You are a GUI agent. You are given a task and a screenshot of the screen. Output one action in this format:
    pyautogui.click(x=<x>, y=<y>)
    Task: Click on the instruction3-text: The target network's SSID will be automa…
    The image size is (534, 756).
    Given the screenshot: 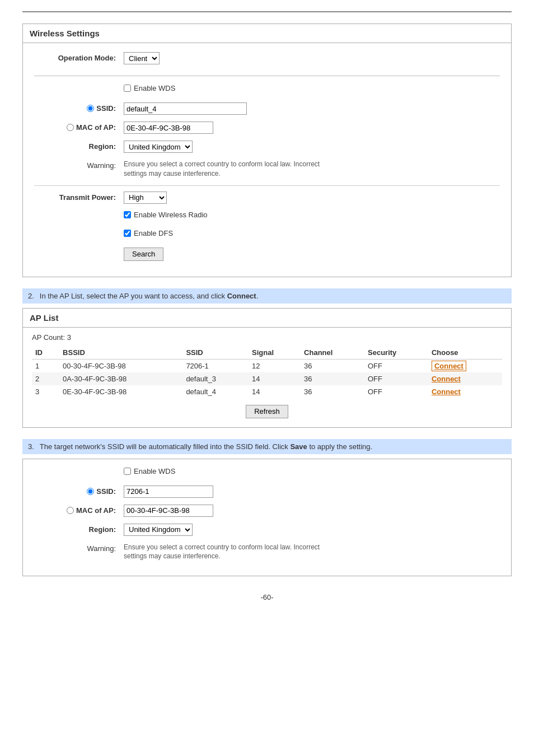 What is the action you would take?
    pyautogui.click(x=206, y=447)
    